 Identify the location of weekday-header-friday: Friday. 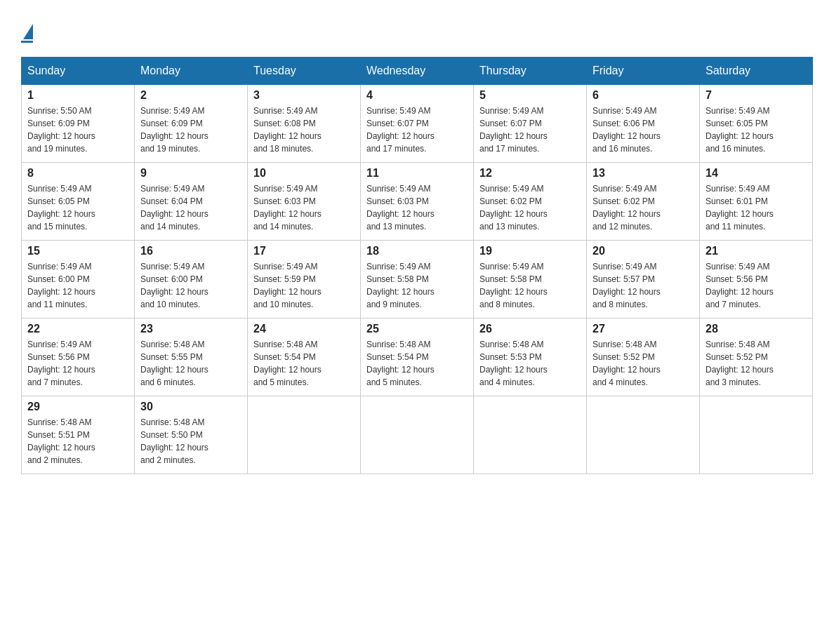
(643, 72).